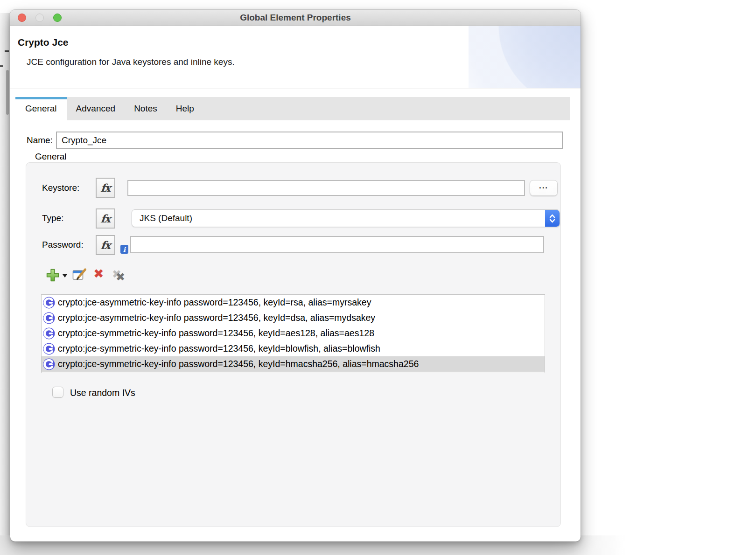 This screenshot has height=555, width=756. I want to click on tab-notes: Notes, so click(146, 109).